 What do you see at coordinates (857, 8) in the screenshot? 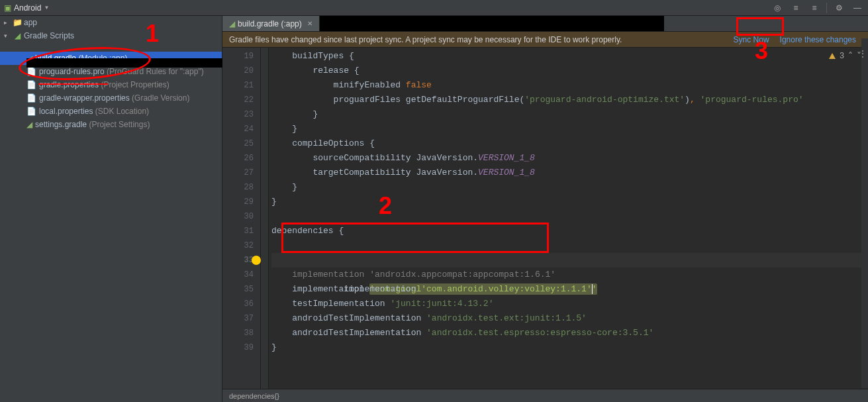
I see `hide-icon: —` at bounding box center [857, 8].